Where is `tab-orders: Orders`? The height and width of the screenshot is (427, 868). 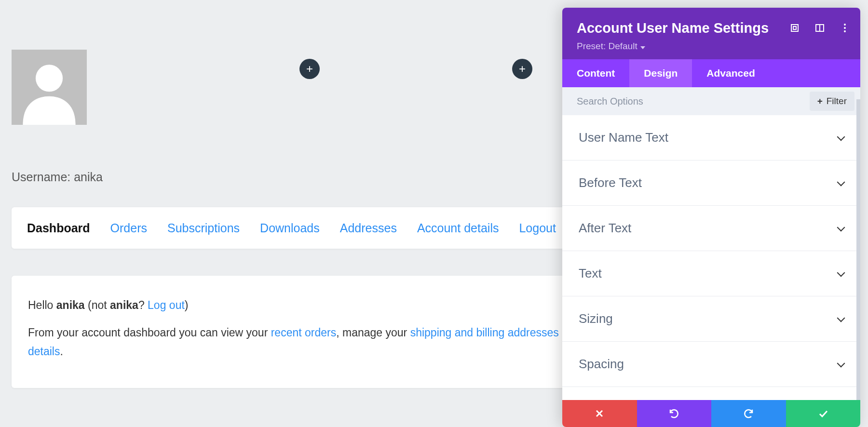 tab-orders: Orders is located at coordinates (129, 228).